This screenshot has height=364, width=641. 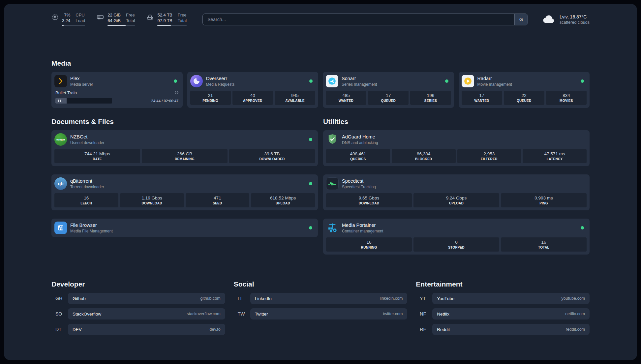 What do you see at coordinates (119, 19) in the screenshot?
I see `resource-widgets: 7% 3.24 CPU Load` at bounding box center [119, 19].